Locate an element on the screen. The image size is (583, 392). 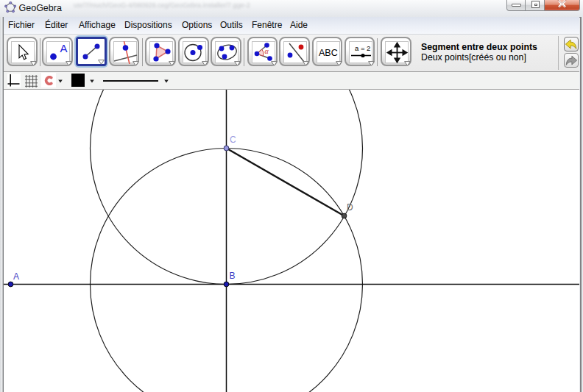
svg-text: ABC is located at coordinates (328, 53).